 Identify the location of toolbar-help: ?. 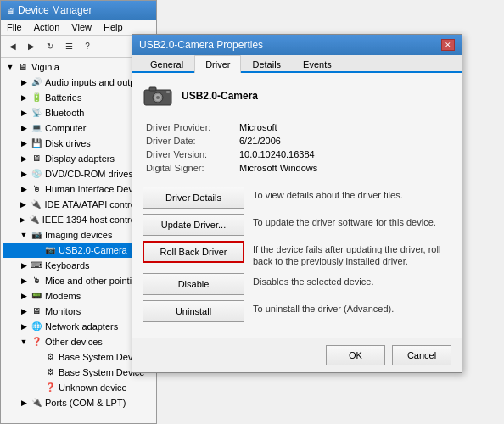
(87, 47).